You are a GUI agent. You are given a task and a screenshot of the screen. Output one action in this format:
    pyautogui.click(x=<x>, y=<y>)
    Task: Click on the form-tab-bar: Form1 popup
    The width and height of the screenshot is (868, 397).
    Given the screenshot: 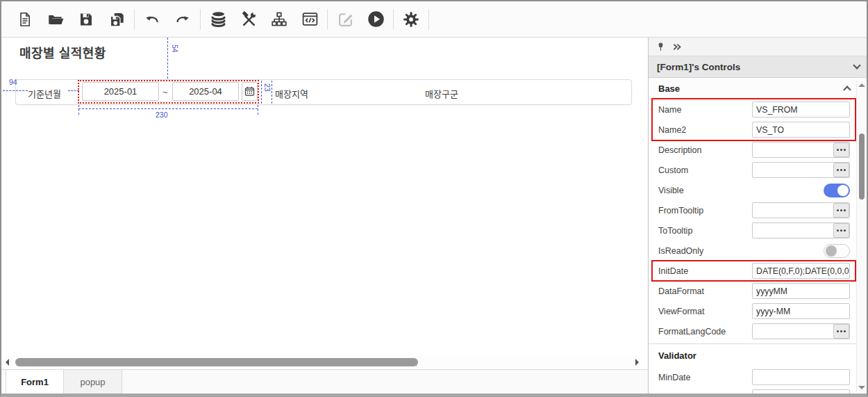 What is the action you would take?
    pyautogui.click(x=325, y=381)
    